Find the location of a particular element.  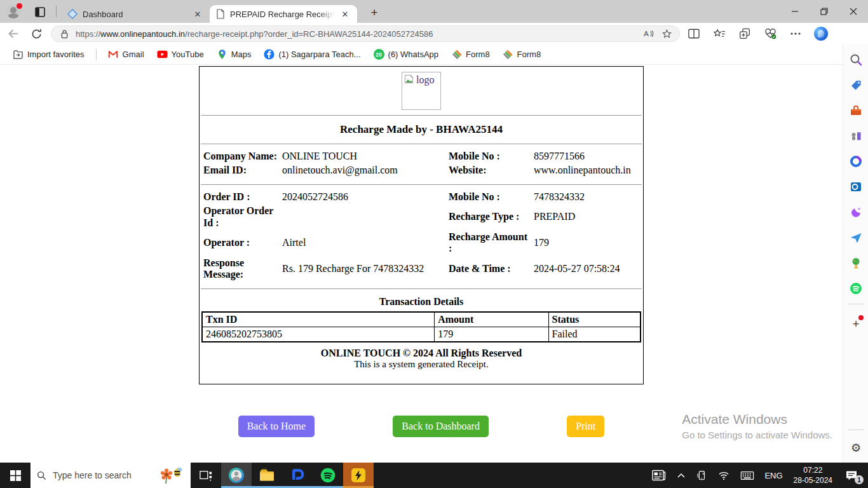

designer-icon is located at coordinates (856, 212).